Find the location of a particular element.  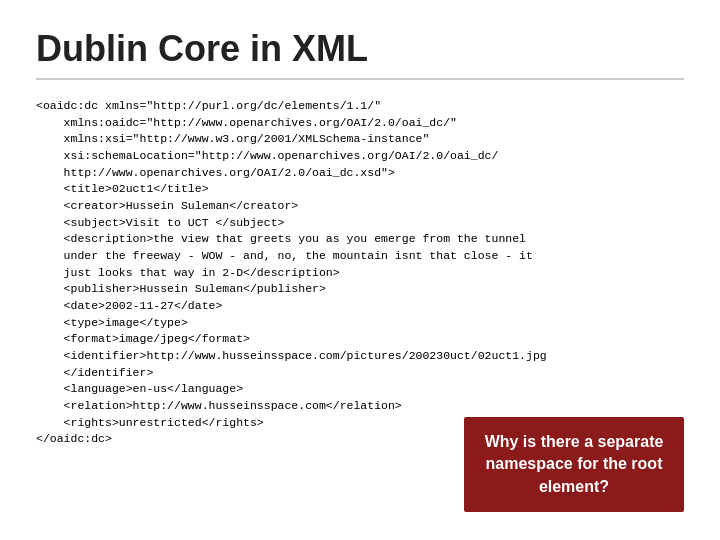

slide-title: Dublin Core in XML is located at coordinates (360, 54).